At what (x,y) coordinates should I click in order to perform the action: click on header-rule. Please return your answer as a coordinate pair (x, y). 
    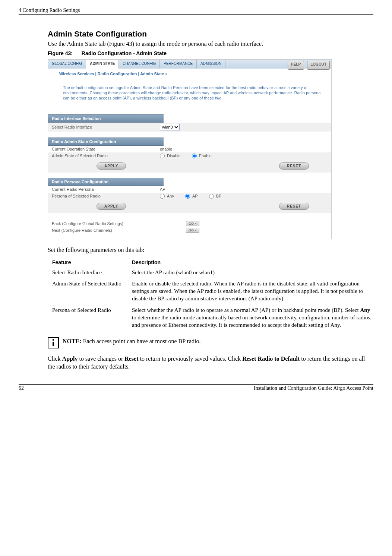
    Looking at the image, I should click on (196, 14).